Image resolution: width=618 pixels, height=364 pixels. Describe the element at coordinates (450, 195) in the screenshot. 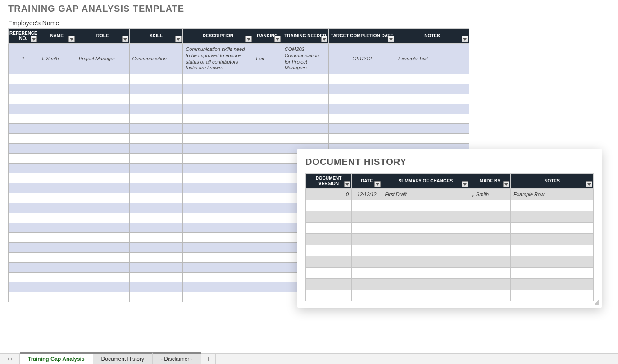

I see `table-row: 012/12/12First Draftj. SmithExample Row` at that location.